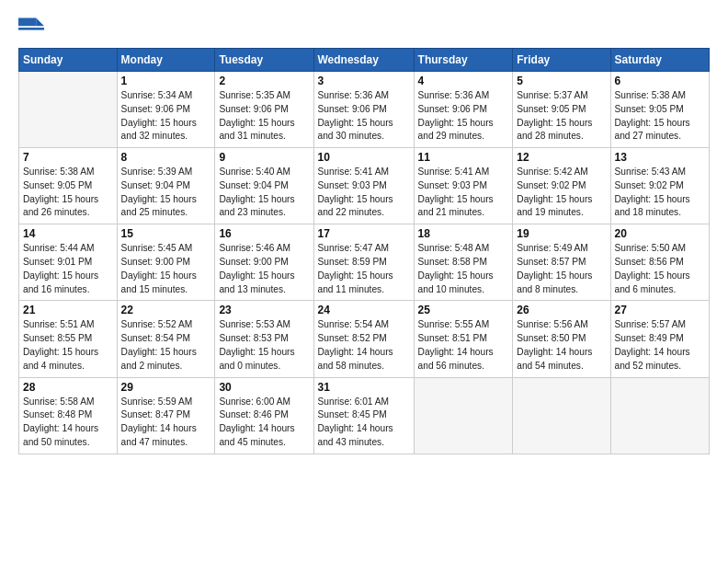 The image size is (728, 563). What do you see at coordinates (68, 310) in the screenshot?
I see `day-number: 21` at bounding box center [68, 310].